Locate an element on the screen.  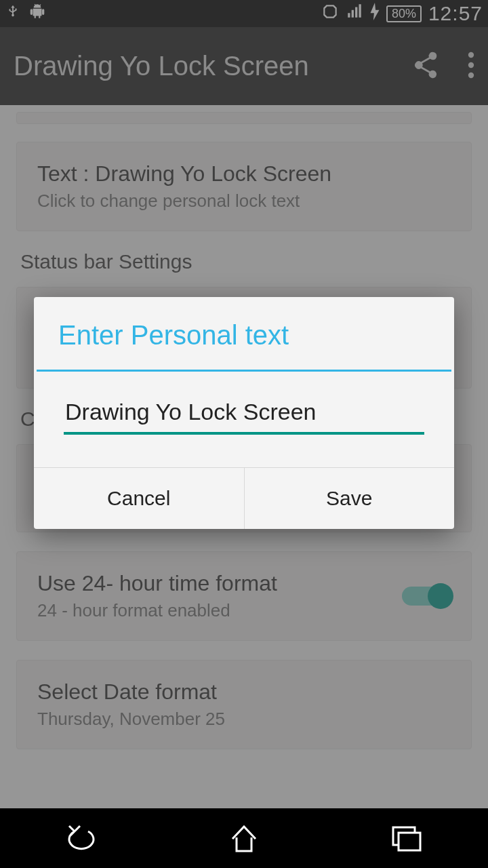
home-button is located at coordinates (244, 838).